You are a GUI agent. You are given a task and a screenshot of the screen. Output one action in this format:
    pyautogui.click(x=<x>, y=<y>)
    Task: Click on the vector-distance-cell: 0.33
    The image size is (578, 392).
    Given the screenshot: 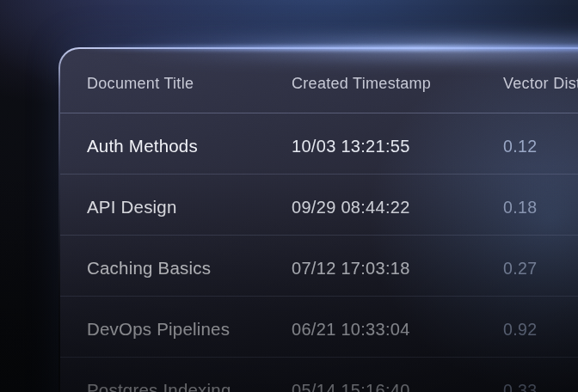 What is the action you would take?
    pyautogui.click(x=540, y=387)
    